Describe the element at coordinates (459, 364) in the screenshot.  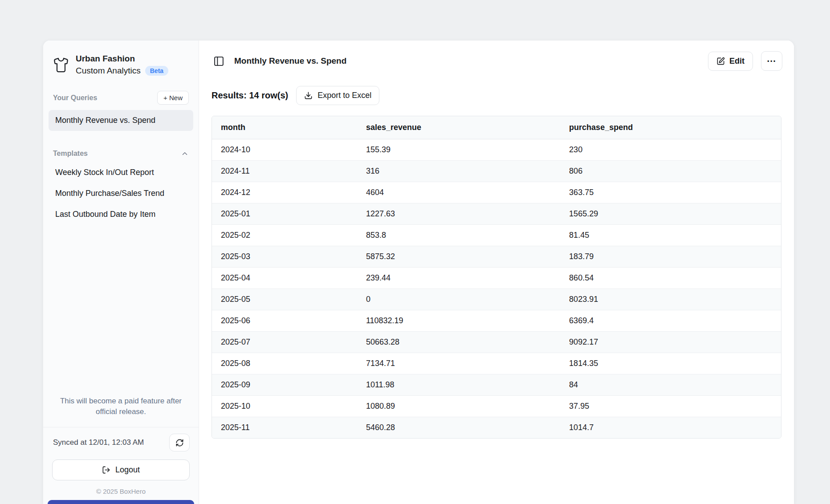
I see `table-cell: 7134.71` at that location.